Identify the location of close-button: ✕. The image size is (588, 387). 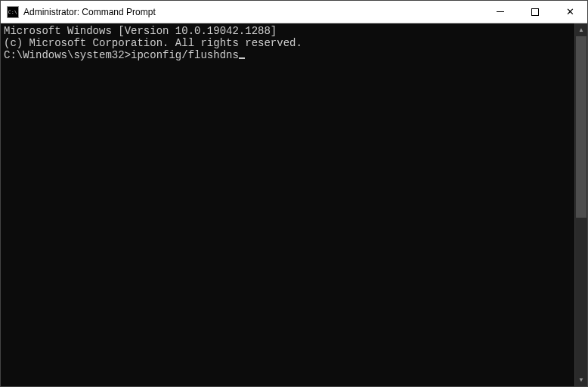
(570, 12).